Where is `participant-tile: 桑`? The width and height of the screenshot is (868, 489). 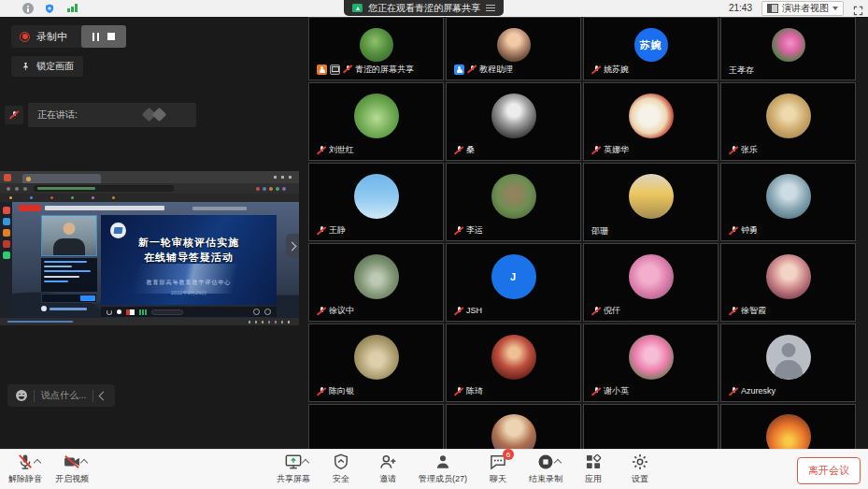 participant-tile: 桑 is located at coordinates (514, 122).